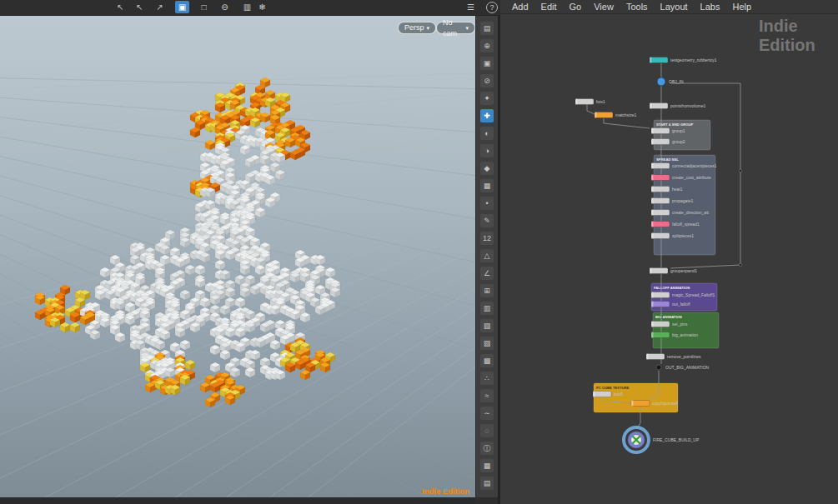  What do you see at coordinates (669, 7) in the screenshot?
I see `network-menu-bar: AddEditGoViewToolsLayoutLabsHelp` at bounding box center [669, 7].